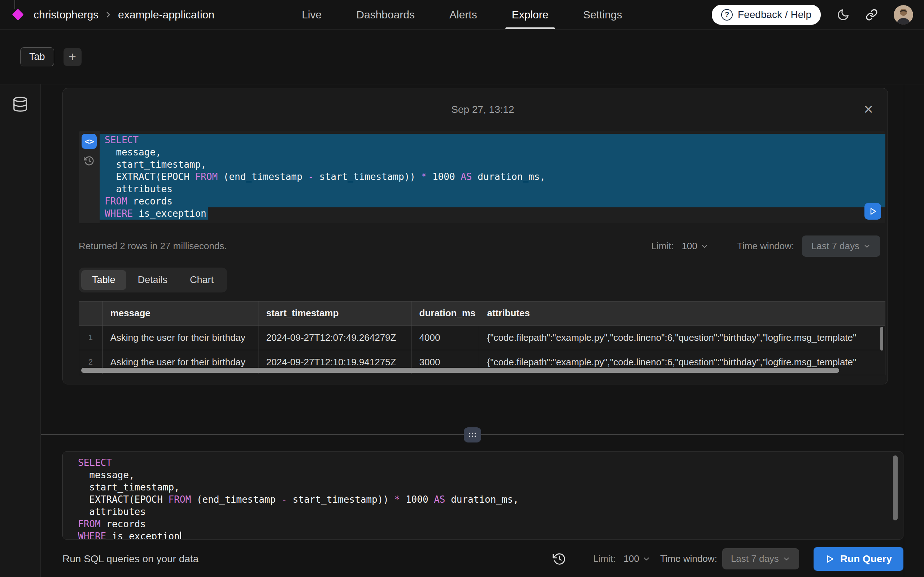 The height and width of the screenshot is (577, 924). What do you see at coordinates (493, 177) in the screenshot?
I see `code-line: EXTRACT(EPOCH FROM (end_timestamp - star…` at bounding box center [493, 177].